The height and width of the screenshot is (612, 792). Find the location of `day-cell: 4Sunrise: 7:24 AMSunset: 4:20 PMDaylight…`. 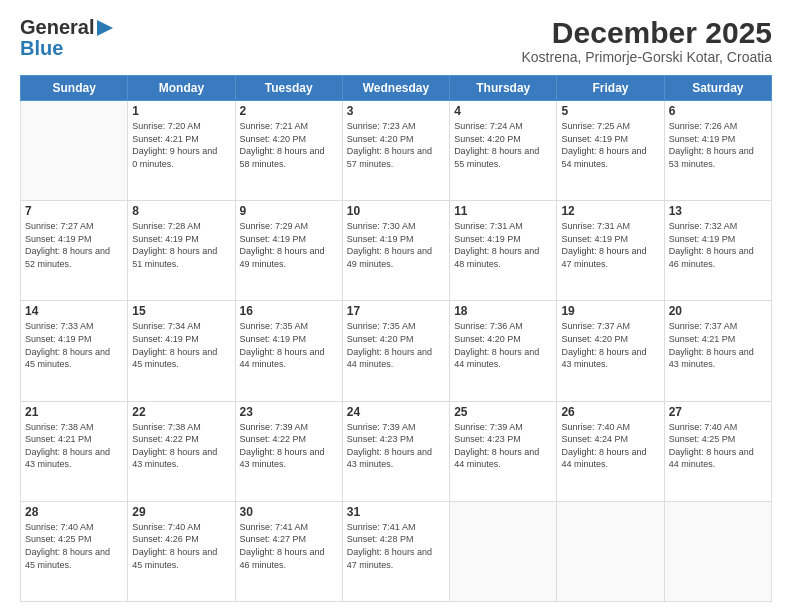

day-cell: 4Sunrise: 7:24 AMSunset: 4:20 PMDaylight… is located at coordinates (504, 151).